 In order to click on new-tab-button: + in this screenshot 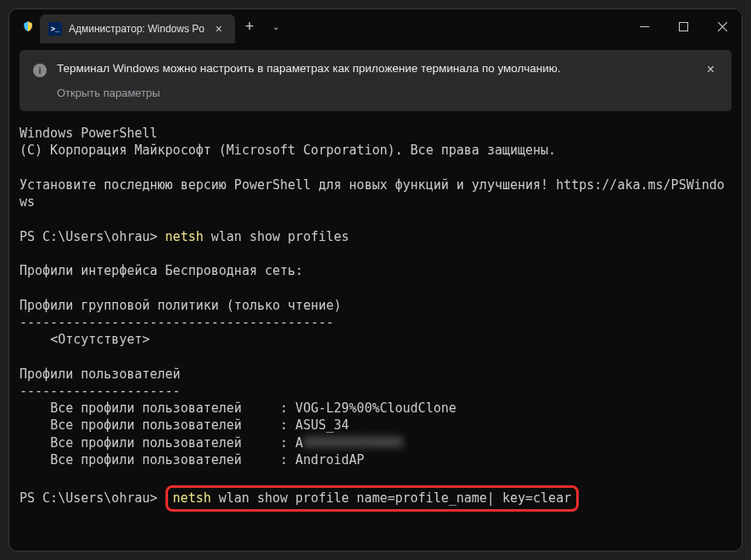, I will do `click(249, 27)`.